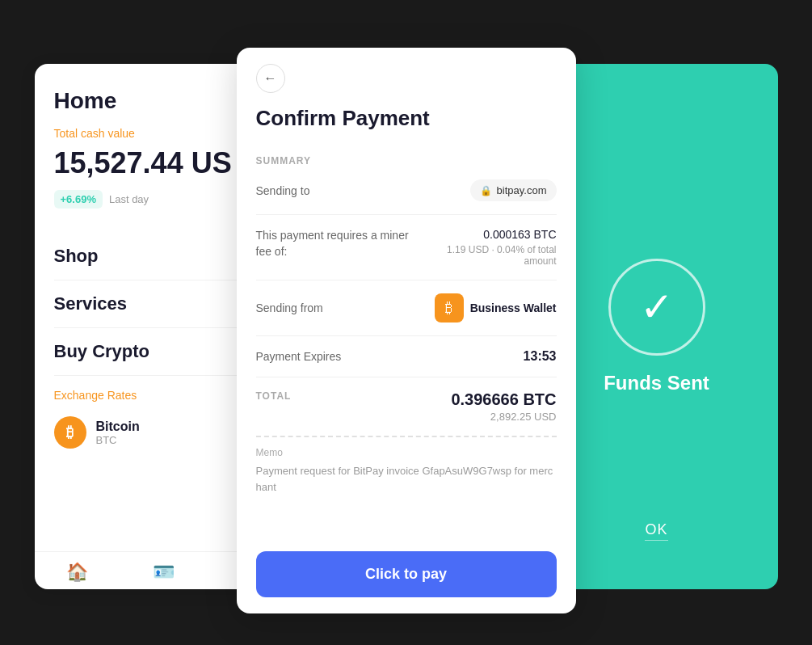 The height and width of the screenshot is (645, 812). Describe the element at coordinates (129, 199) in the screenshot. I see `last-day-label: Last day` at that location.